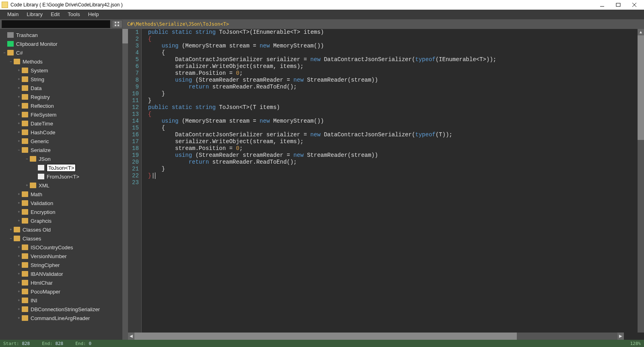 This screenshot has height=347, width=644. I want to click on tree-item: −JSon, so click(64, 159).